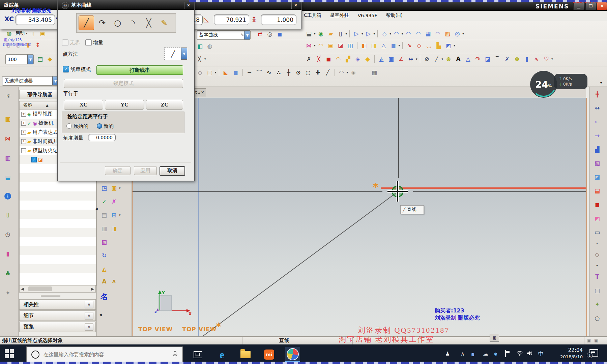  Describe the element at coordinates (57, 289) in the screenshot. I see `horizontal-scrollbar: ◀ ▶` at that location.